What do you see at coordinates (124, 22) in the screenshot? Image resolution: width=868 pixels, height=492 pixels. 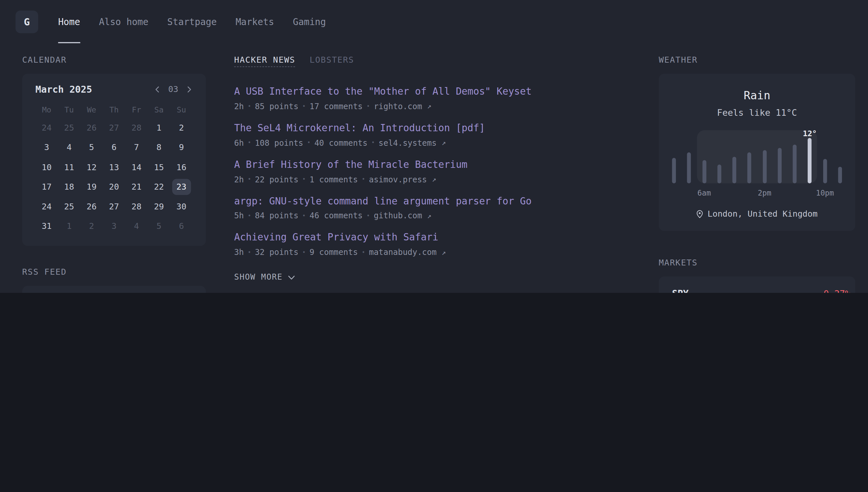 I see `nav-tab-also-home: Also home` at bounding box center [124, 22].